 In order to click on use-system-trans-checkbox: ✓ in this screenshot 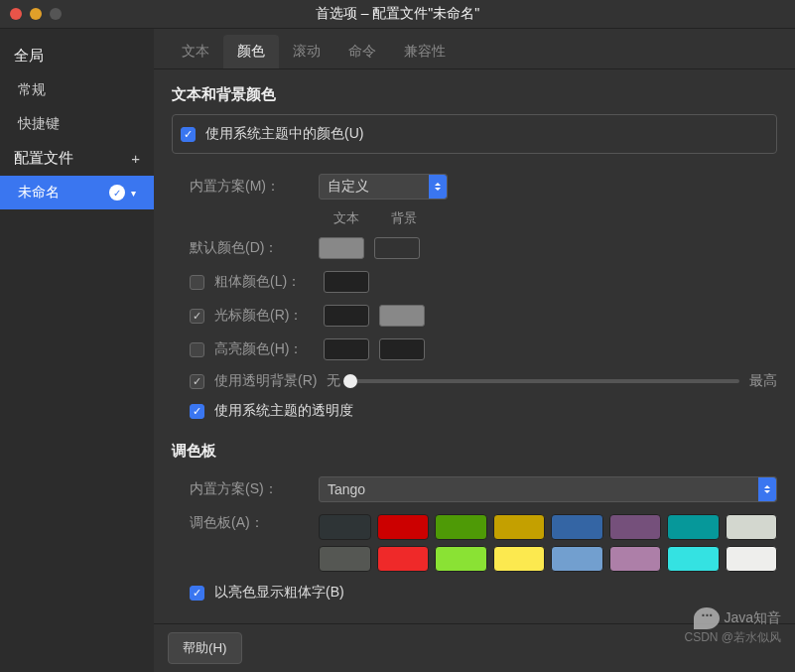, I will do `click(197, 411)`.